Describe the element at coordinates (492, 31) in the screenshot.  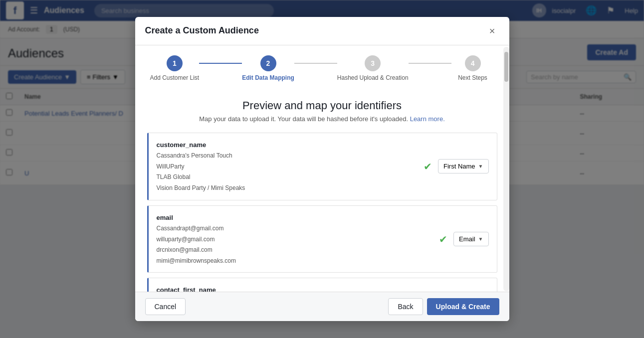
I see `modal-close-button: ×` at that location.